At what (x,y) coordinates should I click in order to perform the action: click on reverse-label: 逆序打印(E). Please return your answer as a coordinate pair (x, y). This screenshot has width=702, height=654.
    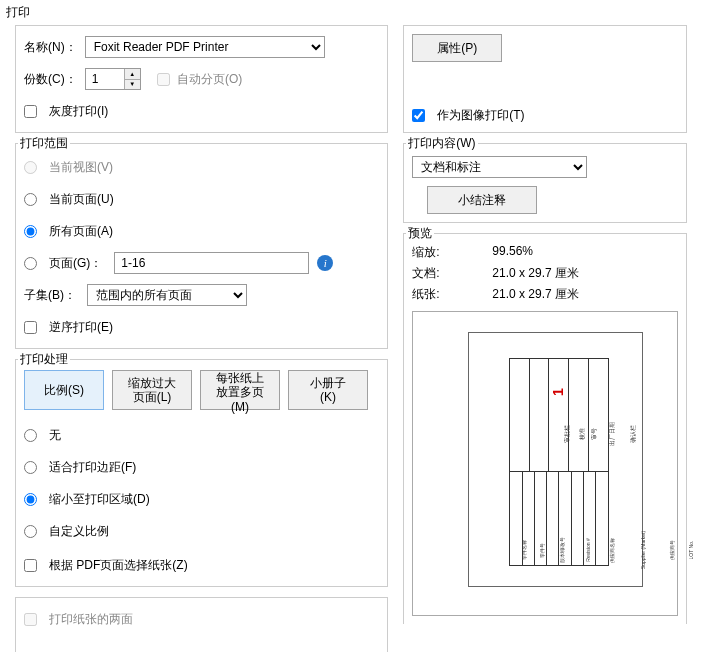
    Looking at the image, I should click on (81, 328).